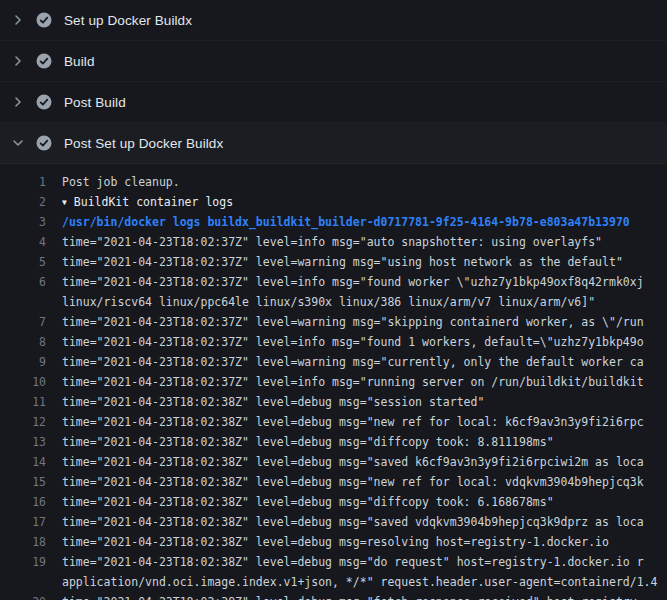  What do you see at coordinates (334, 442) in the screenshot?
I see `log-line: 13time="2021-04-23T18:02:38Z" level=debu…` at bounding box center [334, 442].